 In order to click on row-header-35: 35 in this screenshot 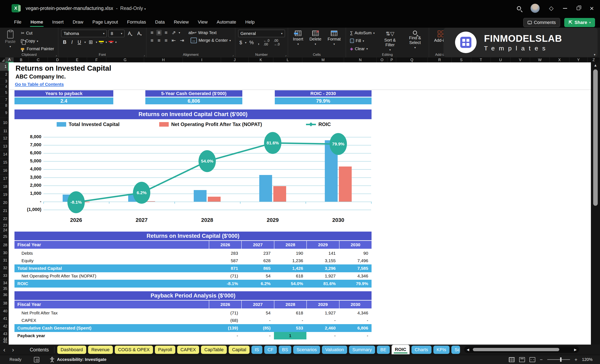, I will do `click(4, 289)`.